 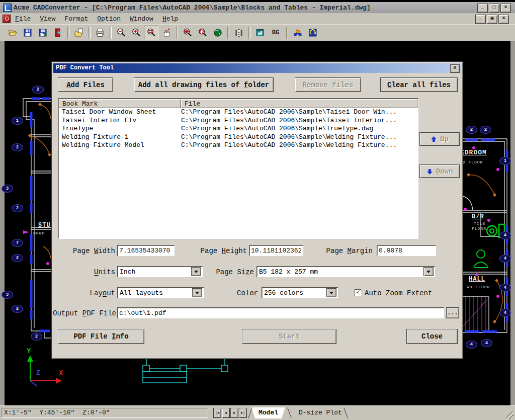 I want to click on output-pdf-label: Output P̲DF File, so click(x=84, y=313).